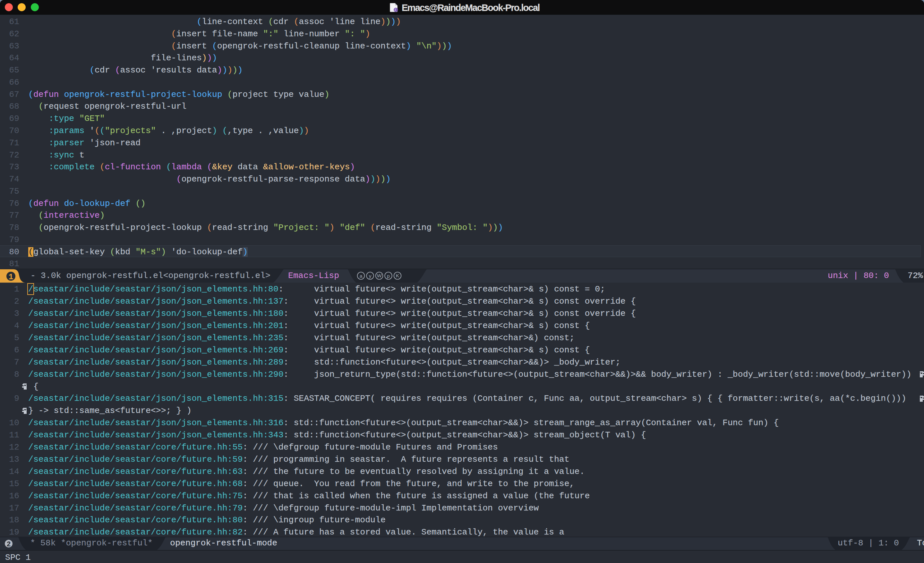 Image resolution: width=924 pixels, height=563 pixels. What do you see at coordinates (398, 276) in the screenshot?
I see `svg-text: K` at bounding box center [398, 276].